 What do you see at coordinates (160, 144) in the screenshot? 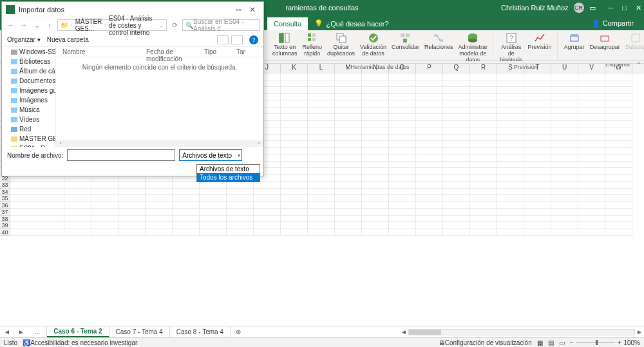
I see `file-list-hscroll: ‹ ›` at bounding box center [160, 144].